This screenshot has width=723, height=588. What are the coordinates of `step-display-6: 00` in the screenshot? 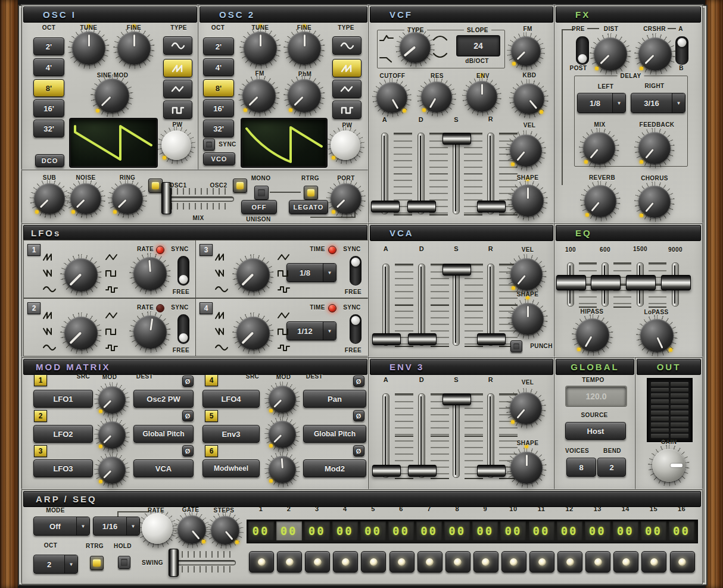 It's located at (401, 531).